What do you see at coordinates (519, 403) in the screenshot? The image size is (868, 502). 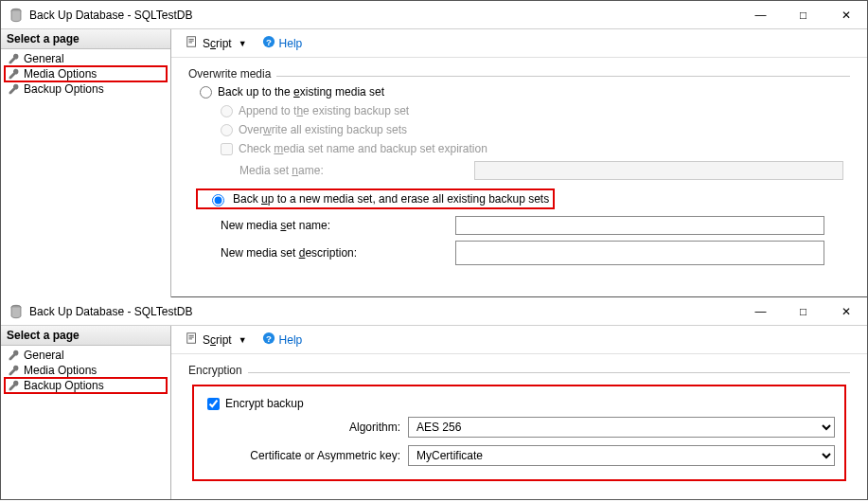 I see `encrypt-backup-check: Encrypt backup` at bounding box center [519, 403].